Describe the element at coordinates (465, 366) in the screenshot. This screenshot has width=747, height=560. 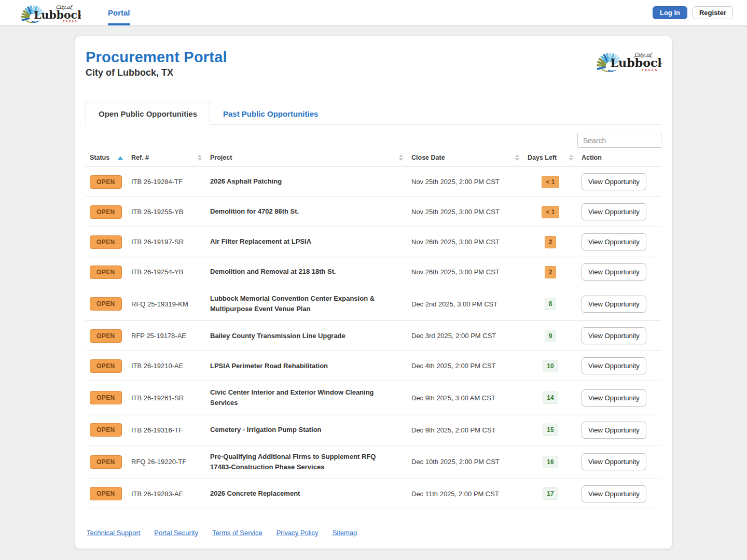
I see `close-date: Dec 4th 2025, 2:00 PM CST` at that location.